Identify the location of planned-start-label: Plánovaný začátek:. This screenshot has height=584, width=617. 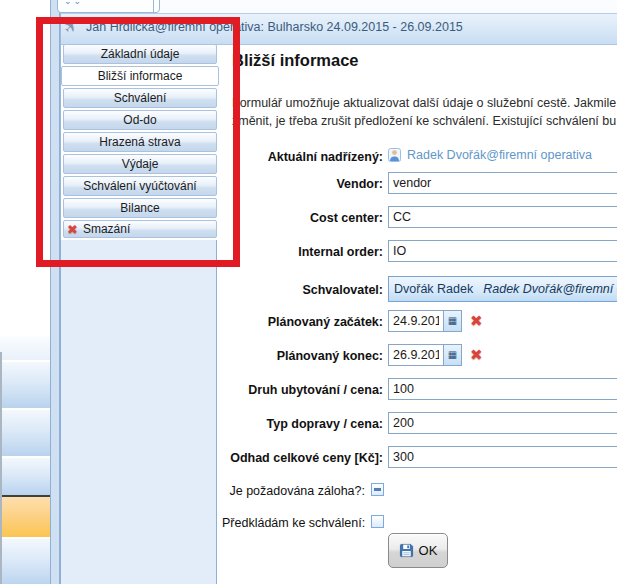
(302, 322).